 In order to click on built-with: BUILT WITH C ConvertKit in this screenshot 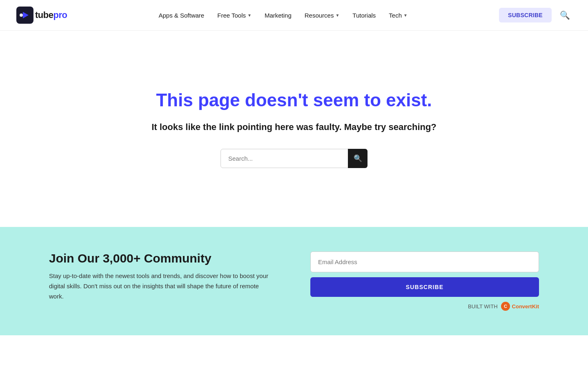, I will do `click(425, 306)`.